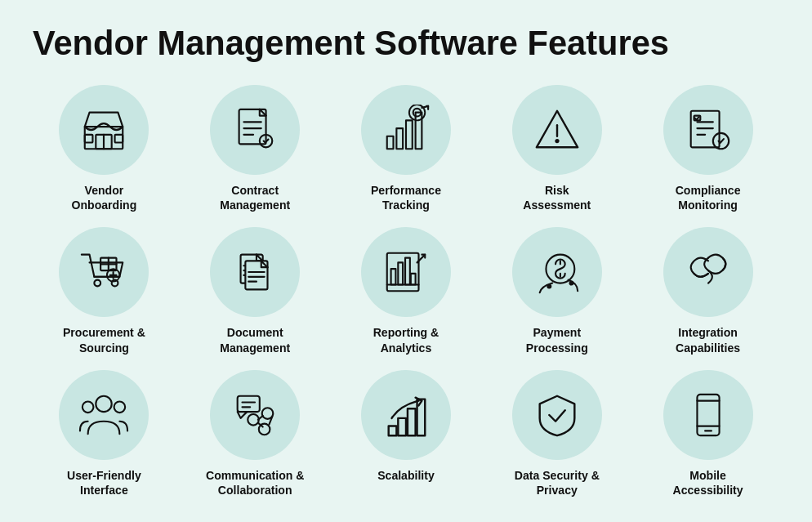 The width and height of the screenshot is (812, 522). What do you see at coordinates (255, 149) in the screenshot?
I see `feature-item-contract-management: Contract Management` at bounding box center [255, 149].